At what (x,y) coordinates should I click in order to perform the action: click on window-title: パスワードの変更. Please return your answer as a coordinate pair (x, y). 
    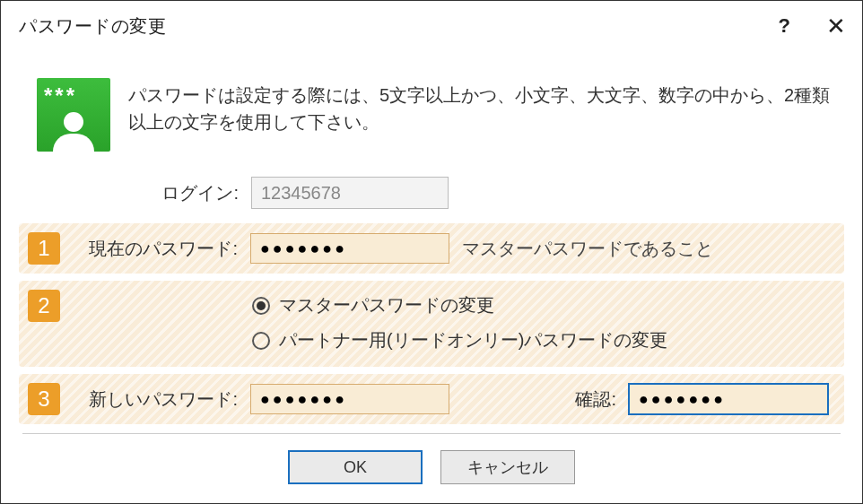
    Looking at the image, I should click on (398, 27).